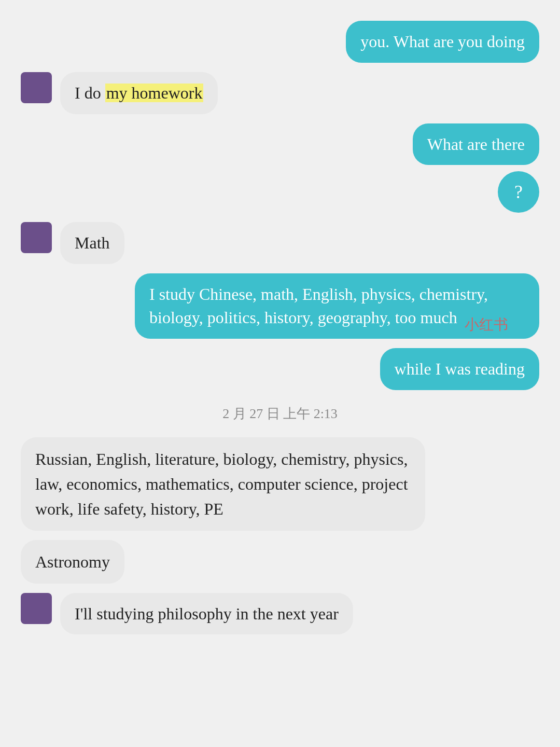 Image resolution: width=560 pixels, height=747 pixels. What do you see at coordinates (476, 144) in the screenshot?
I see `chat-bubble: What are there` at bounding box center [476, 144].